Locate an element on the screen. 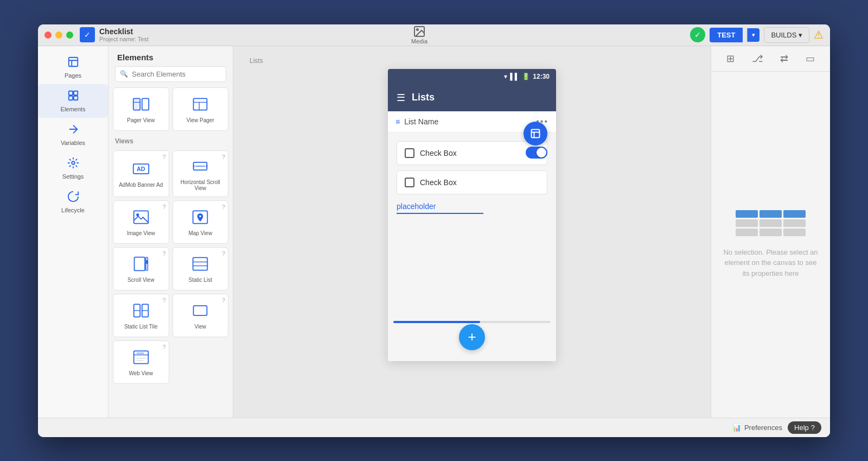  help-icon-image: ? is located at coordinates (164, 207).